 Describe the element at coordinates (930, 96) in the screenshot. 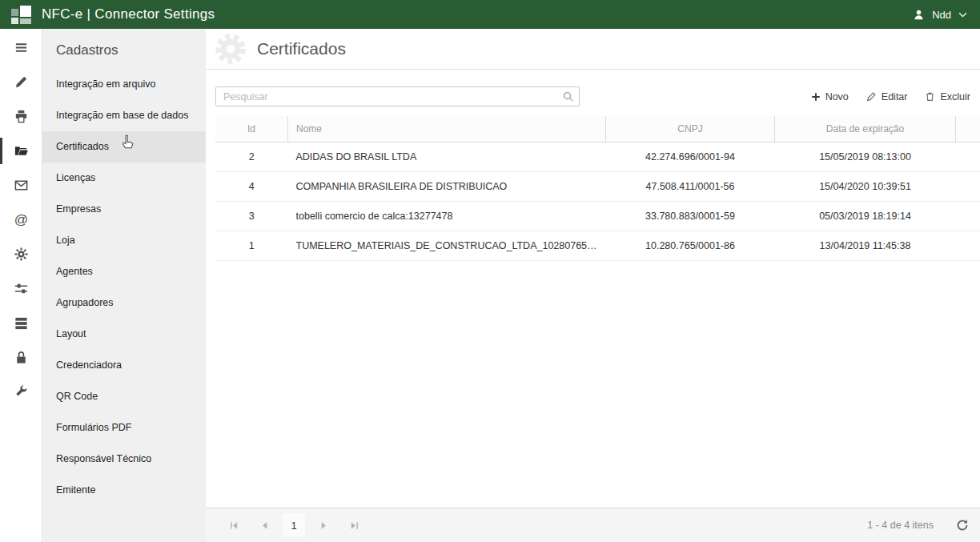

I see `trash-icon` at that location.